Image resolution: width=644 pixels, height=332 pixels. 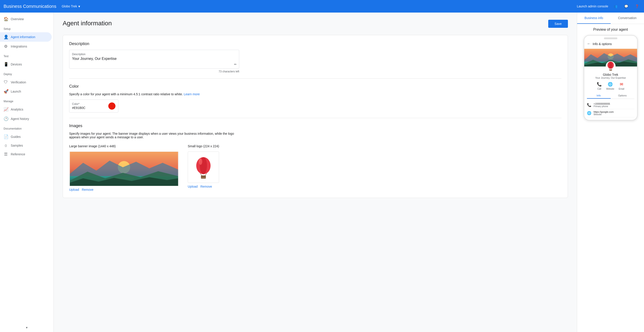 What do you see at coordinates (604, 112) in the screenshot?
I see `phone-info-value: https://google.com` at bounding box center [604, 112].